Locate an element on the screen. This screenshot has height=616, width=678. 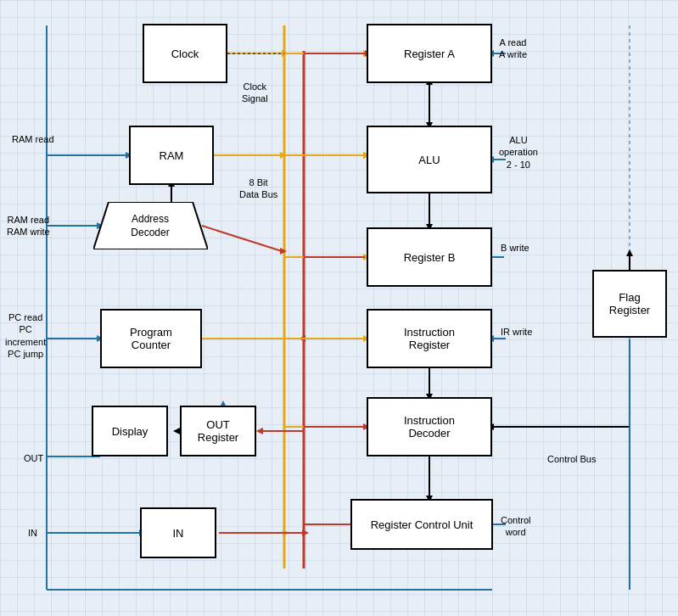
flag-register-label: FlagRegister is located at coordinates (630, 304).